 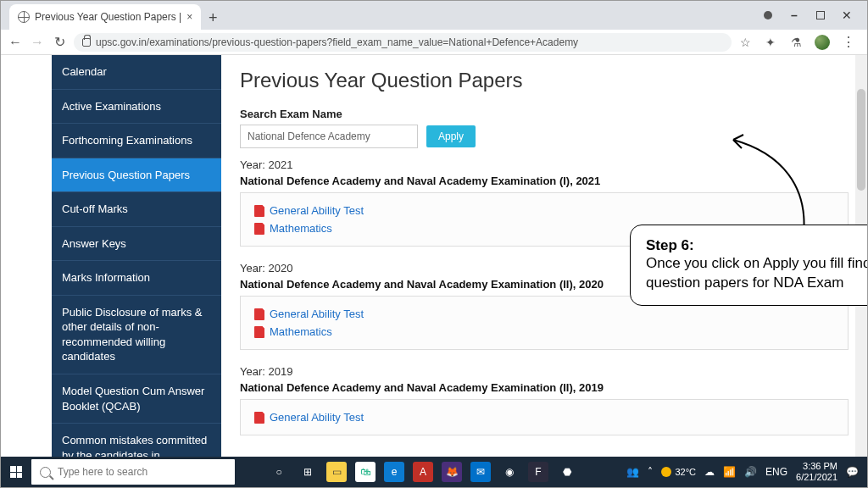 I want to click on nav-forward-icon: →, so click(x=37, y=42).